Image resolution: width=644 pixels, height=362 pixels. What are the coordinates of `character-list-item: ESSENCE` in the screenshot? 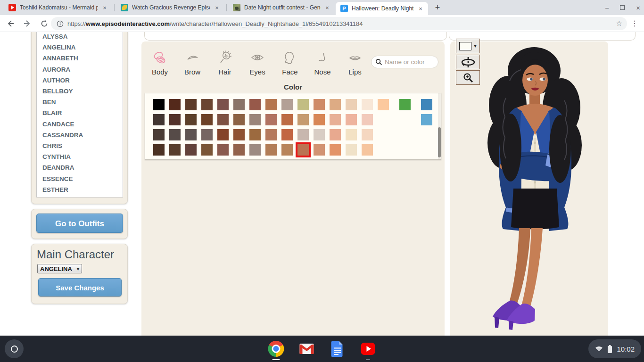 It's located at (80, 179).